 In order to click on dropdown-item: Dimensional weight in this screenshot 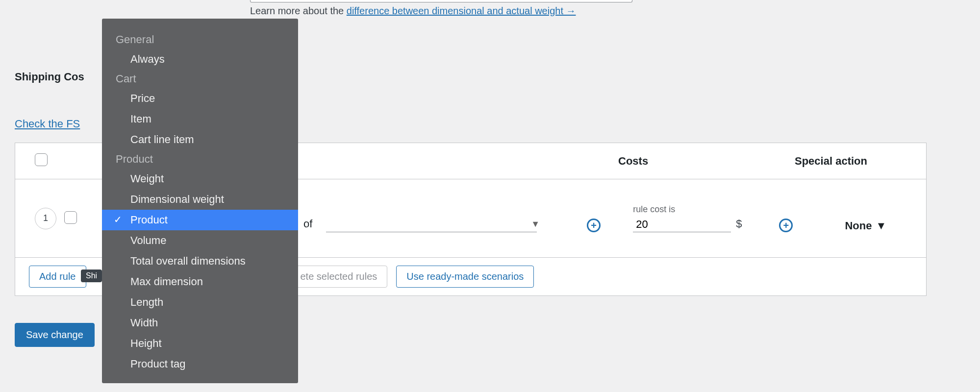, I will do `click(200, 199)`.